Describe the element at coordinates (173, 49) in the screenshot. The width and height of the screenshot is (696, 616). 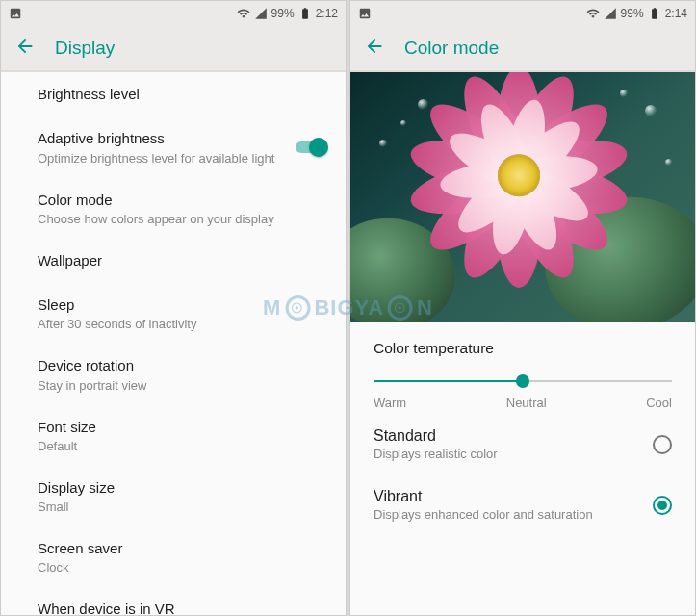
I see `app-bar: Display` at that location.